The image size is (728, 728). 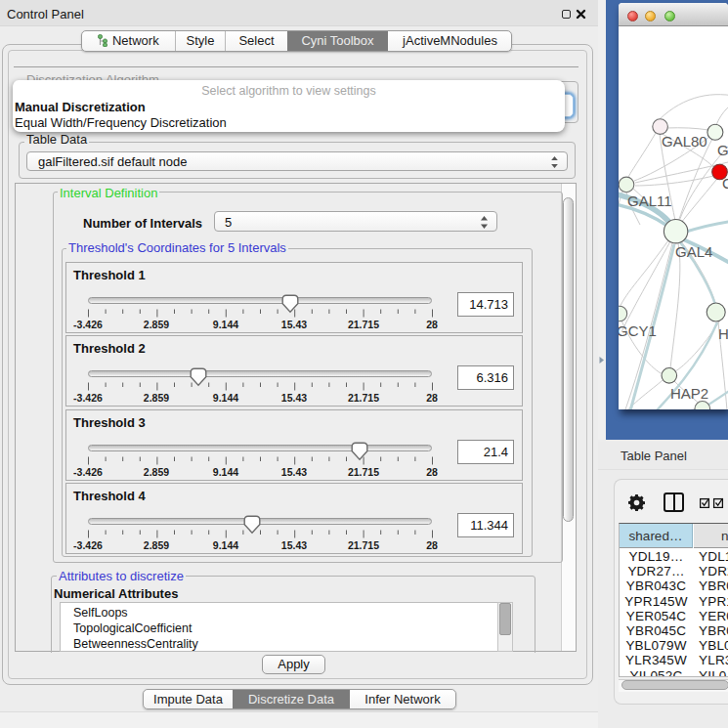 I want to click on svg-text: GA, so click(x=723, y=150).